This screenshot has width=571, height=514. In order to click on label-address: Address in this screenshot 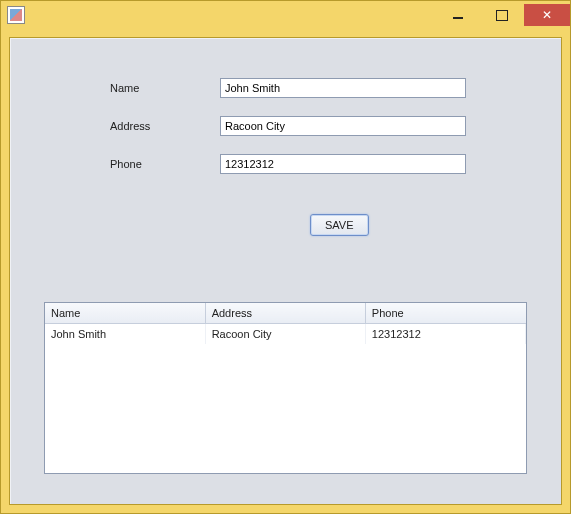, I will do `click(165, 126)`.